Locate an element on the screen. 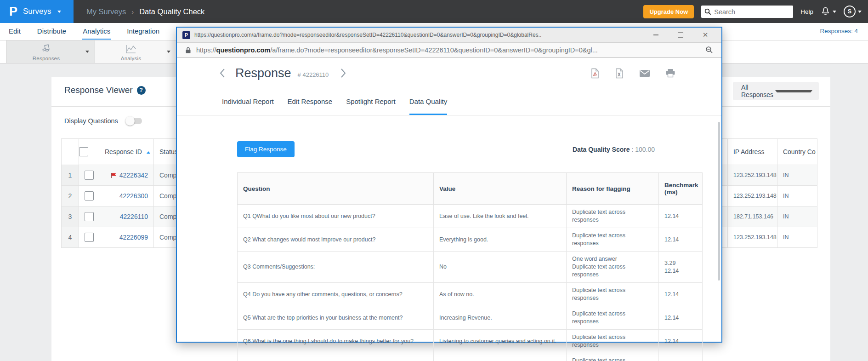  ip-address-header: IP Address is located at coordinates (752, 152).